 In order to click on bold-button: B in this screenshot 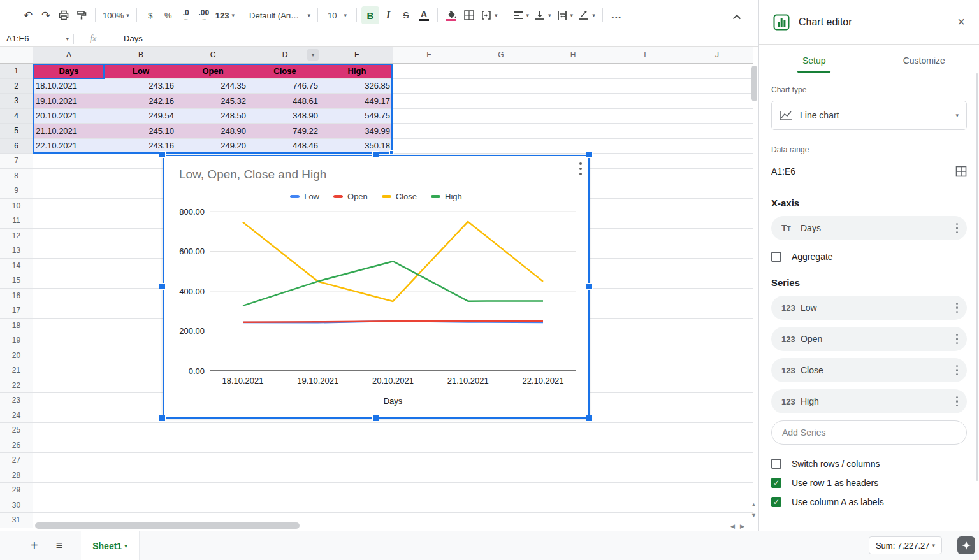, I will do `click(370, 15)`.